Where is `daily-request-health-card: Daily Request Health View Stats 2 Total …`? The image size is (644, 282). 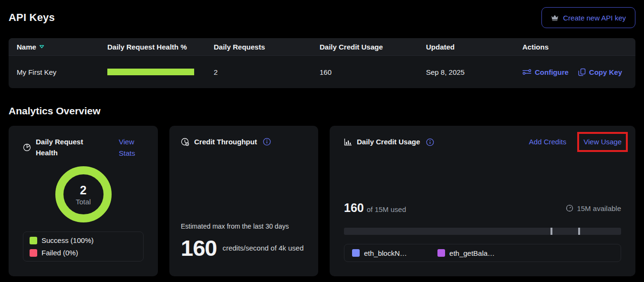 daily-request-health-card: Daily Request Health View Stats 2 Total … is located at coordinates (83, 201).